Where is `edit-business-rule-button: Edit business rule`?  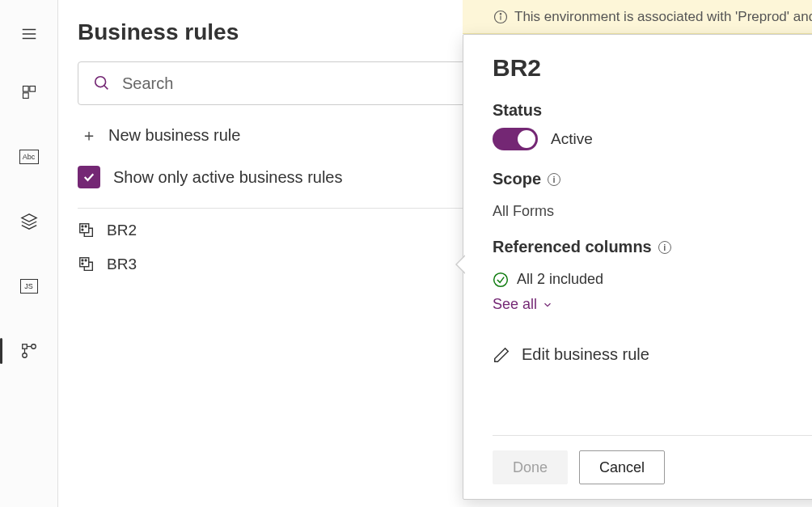
edit-business-rule-button: Edit business rule is located at coordinates (652, 354).